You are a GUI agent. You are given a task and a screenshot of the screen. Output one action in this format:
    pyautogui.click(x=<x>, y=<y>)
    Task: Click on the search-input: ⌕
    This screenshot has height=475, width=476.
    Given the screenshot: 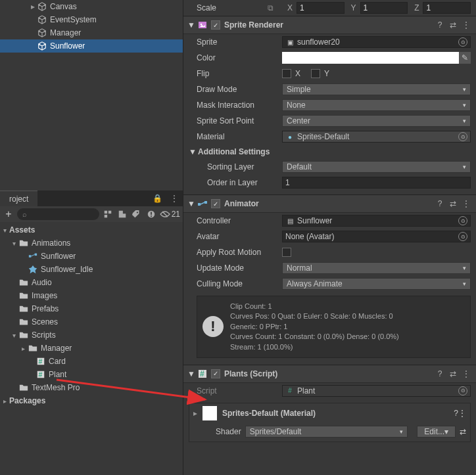 What is the action you would take?
    pyautogui.click(x=58, y=214)
    